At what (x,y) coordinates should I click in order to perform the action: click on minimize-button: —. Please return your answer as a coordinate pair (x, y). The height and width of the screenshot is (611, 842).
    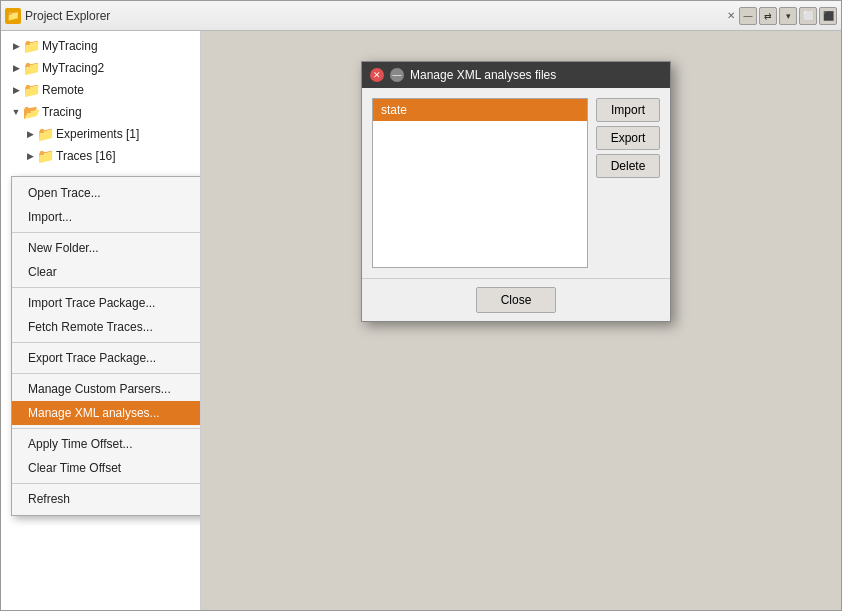
    Looking at the image, I should click on (748, 16).